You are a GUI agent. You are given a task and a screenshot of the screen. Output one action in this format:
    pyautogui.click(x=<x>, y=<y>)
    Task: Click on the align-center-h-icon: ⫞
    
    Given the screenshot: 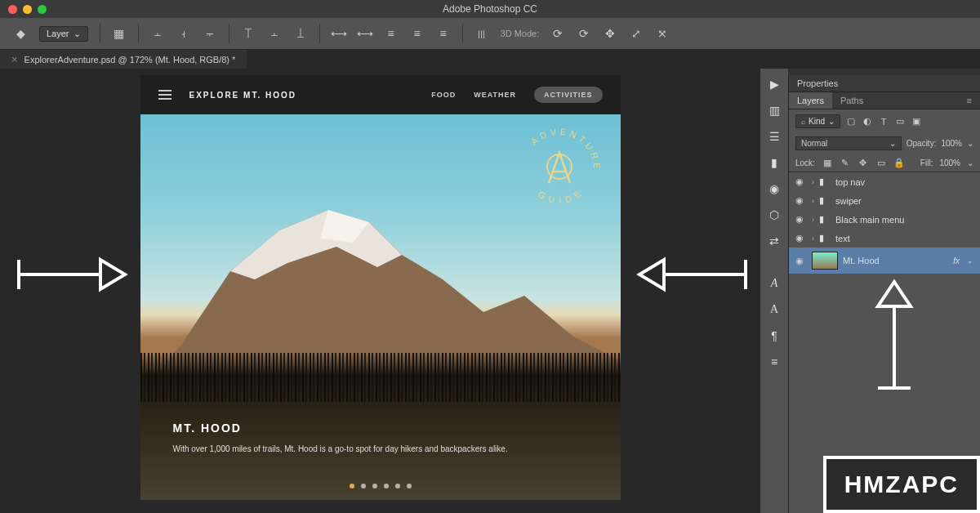 What is the action you would take?
    pyautogui.click(x=184, y=33)
    